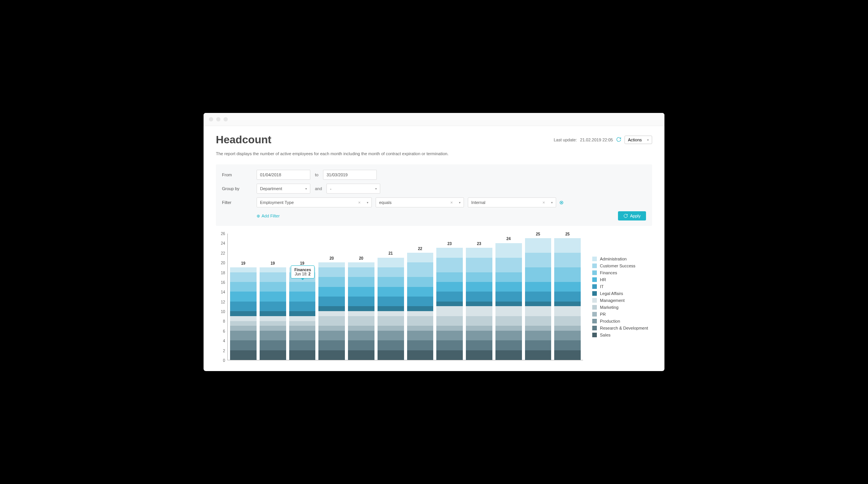 Image resolution: width=868 pixels, height=484 pixels. What do you see at coordinates (420, 307) in the screenshot?
I see `chart-bar: 22` at bounding box center [420, 307].